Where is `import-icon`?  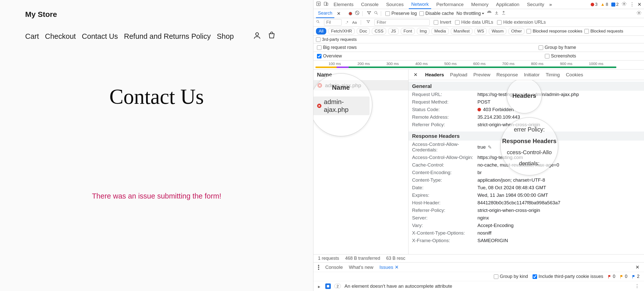
import-icon is located at coordinates (497, 14).